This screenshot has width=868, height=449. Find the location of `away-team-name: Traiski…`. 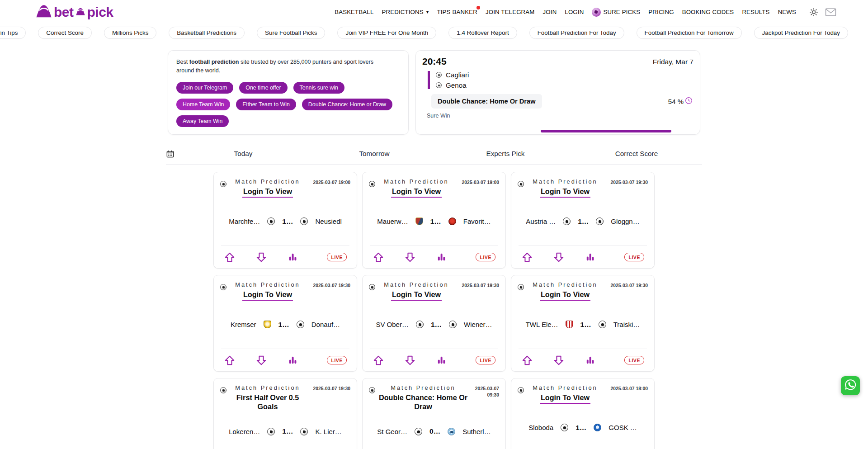

away-team-name: Traiski… is located at coordinates (627, 325).